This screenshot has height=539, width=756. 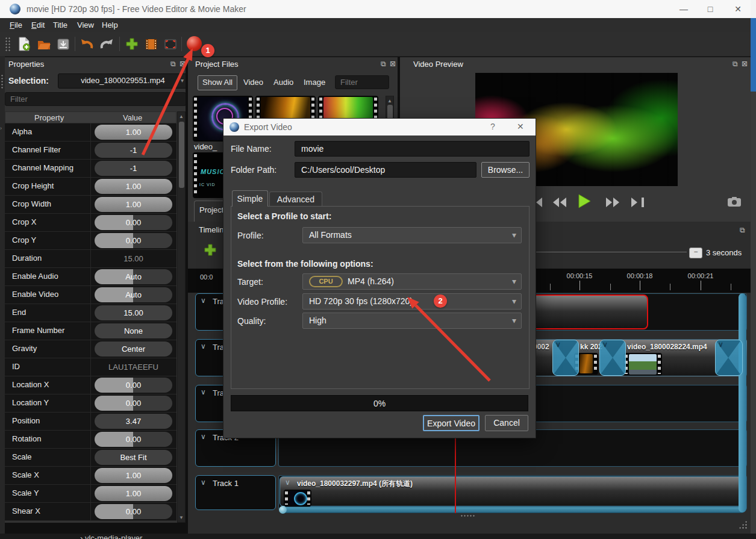 I want to click on scroll-down-icon: ▼, so click(x=181, y=518).